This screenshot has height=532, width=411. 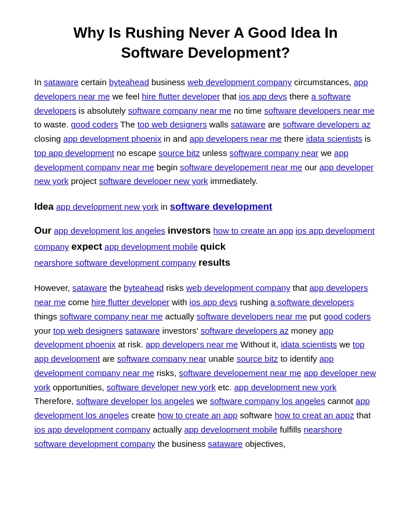 What do you see at coordinates (164, 207) in the screenshot?
I see `idea-in: in` at bounding box center [164, 207].